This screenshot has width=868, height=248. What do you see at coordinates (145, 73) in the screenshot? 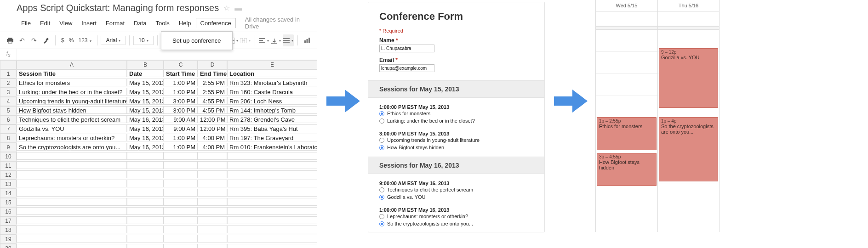
I see `header-cell: Date` at bounding box center [145, 73].